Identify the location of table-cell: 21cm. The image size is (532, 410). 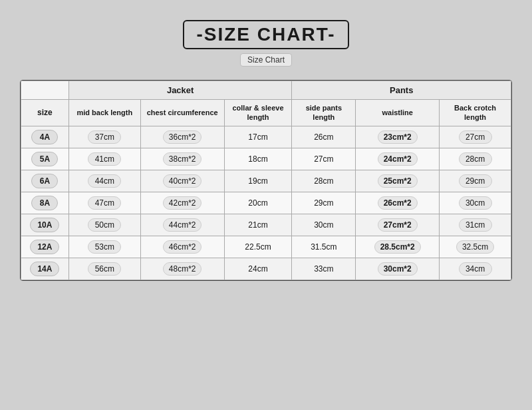
(258, 225).